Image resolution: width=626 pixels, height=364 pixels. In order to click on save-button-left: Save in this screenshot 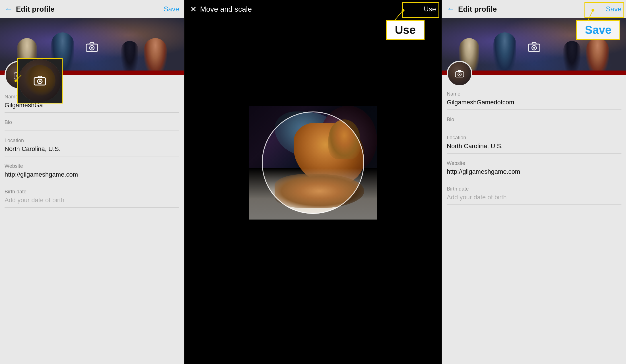, I will do `click(171, 9)`.